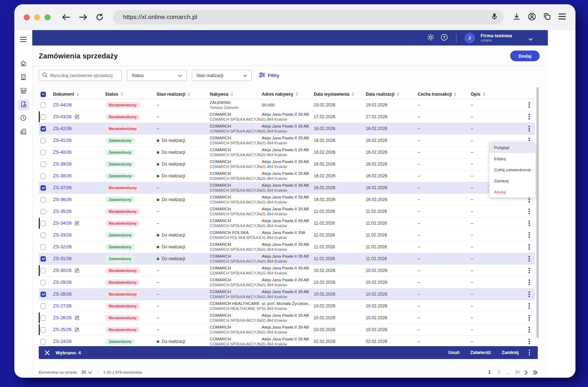 The height and width of the screenshot is (387, 588). I want to click on column-stan-realizacji: Stan realizacji, so click(171, 94).